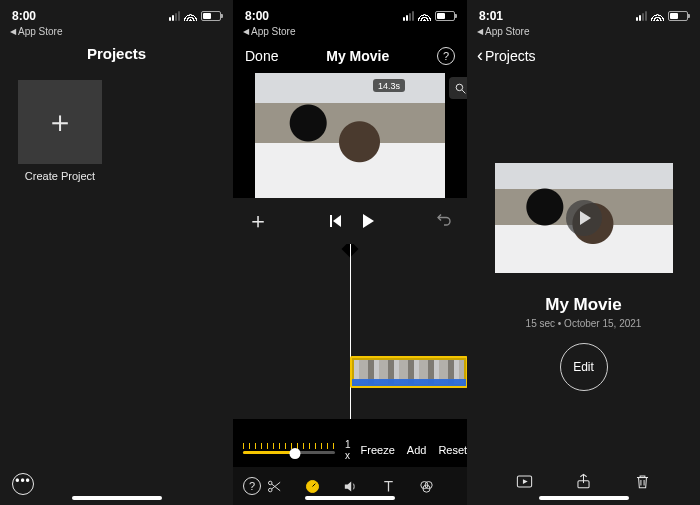  Describe the element at coordinates (378, 450) in the screenshot. I see `freeze-button: Freeze` at that location.